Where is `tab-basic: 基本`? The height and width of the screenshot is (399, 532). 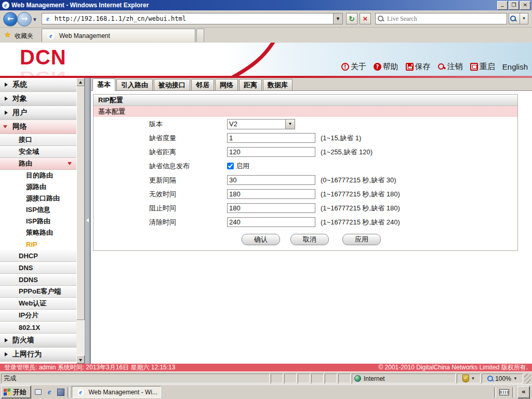
tab-basic: 基本 is located at coordinates (104, 85).